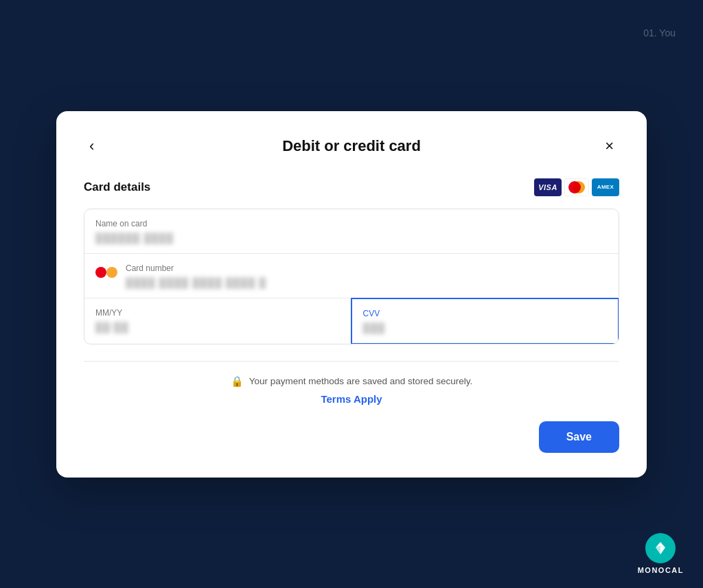 This screenshot has height=588, width=703. I want to click on visa-logo: VISA, so click(548, 187).